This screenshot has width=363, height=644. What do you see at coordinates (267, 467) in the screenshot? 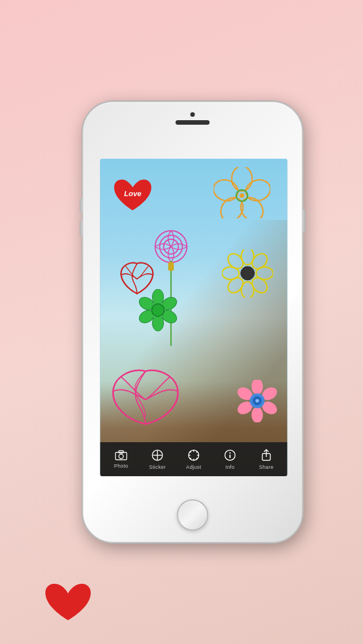
I see `share-label: Share` at bounding box center [267, 467].